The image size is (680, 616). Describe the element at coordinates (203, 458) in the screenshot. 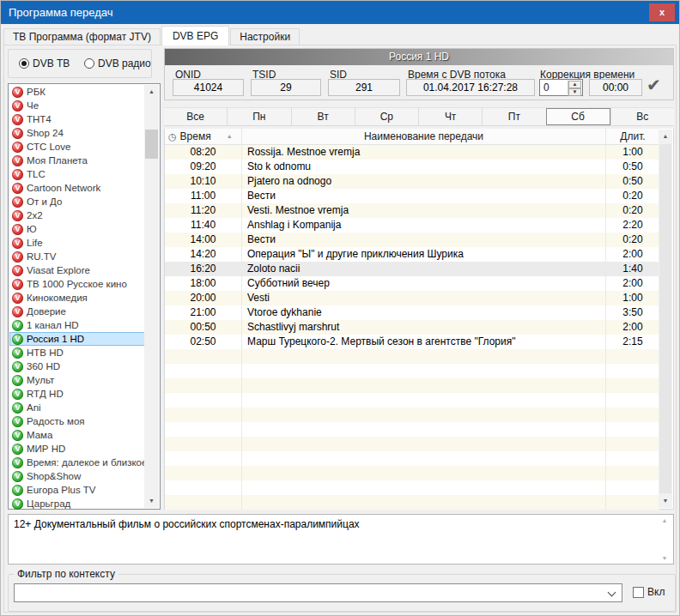

I see `row-time` at that location.